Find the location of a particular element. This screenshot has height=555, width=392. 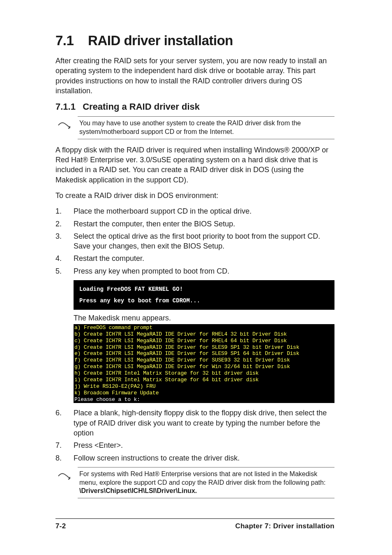

paragraph-floppy: A floppy disk with the RAID driver is re… is located at coordinates (195, 165).